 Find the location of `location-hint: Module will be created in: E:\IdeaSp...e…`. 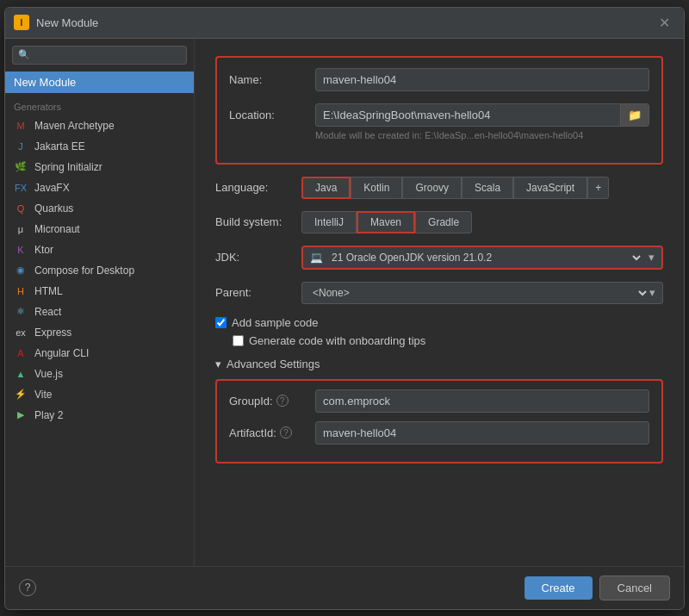

location-hint: Module will be created in: E:\IdeaSp...e… is located at coordinates (482, 135).